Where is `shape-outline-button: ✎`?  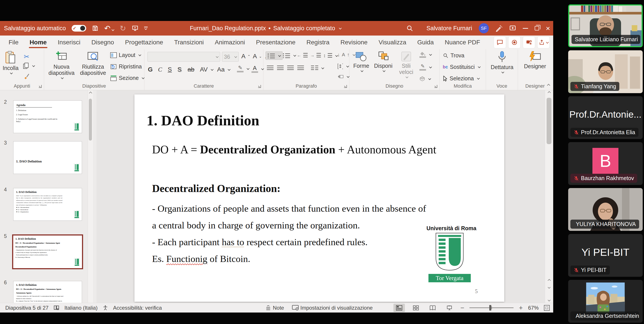
shape-outline-button: ✎ is located at coordinates (426, 67).